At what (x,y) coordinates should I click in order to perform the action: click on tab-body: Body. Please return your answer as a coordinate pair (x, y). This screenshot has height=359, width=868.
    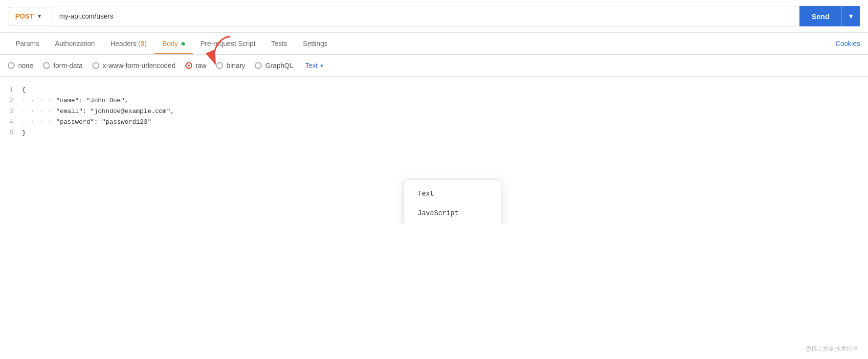
    Looking at the image, I should click on (174, 44).